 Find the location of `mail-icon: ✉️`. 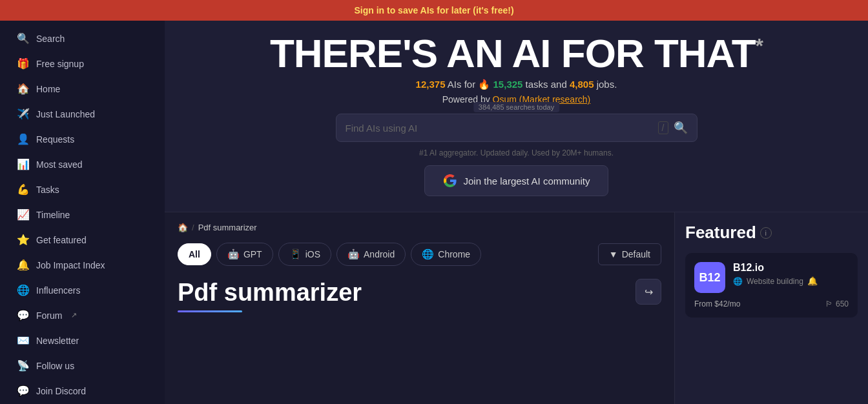

mail-icon: ✉️ is located at coordinates (23, 341).